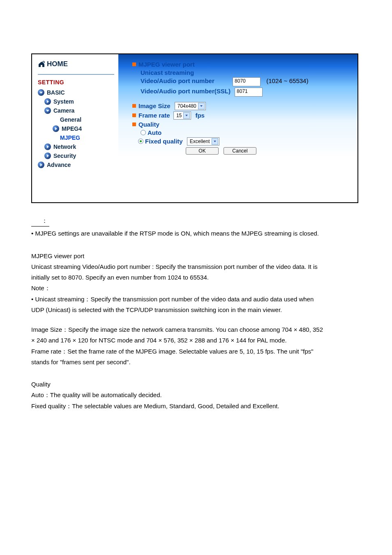 The image size is (392, 555). I want to click on doc-line: Note：, so click(196, 288).